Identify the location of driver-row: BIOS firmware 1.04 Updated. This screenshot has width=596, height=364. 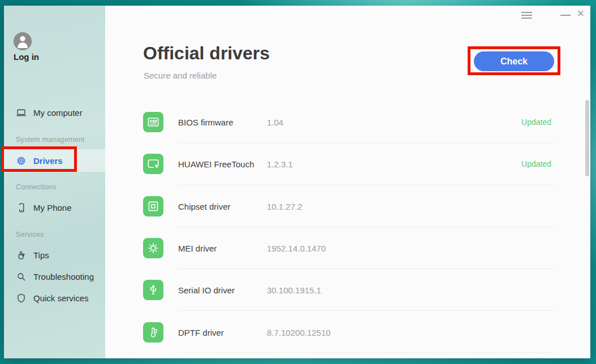
(349, 122).